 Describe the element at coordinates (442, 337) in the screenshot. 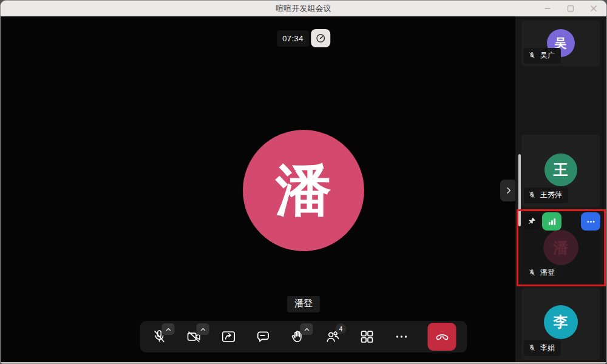

I see `hangup-icon` at that location.